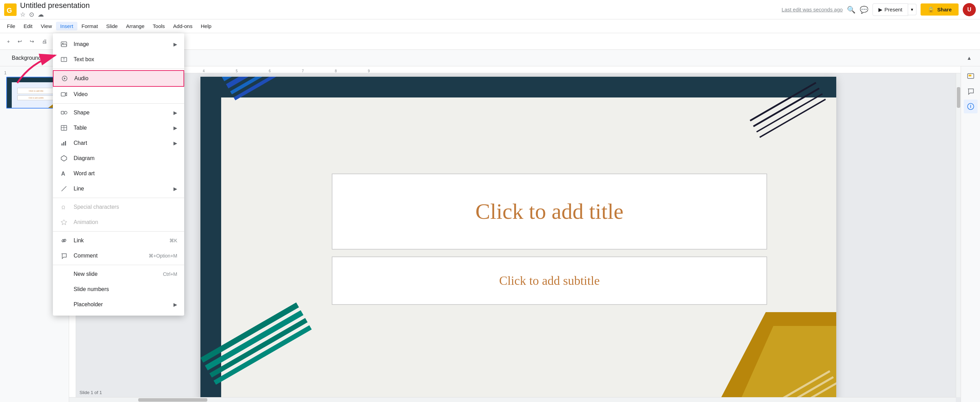  I want to click on menu-tools: Tools, so click(159, 26).